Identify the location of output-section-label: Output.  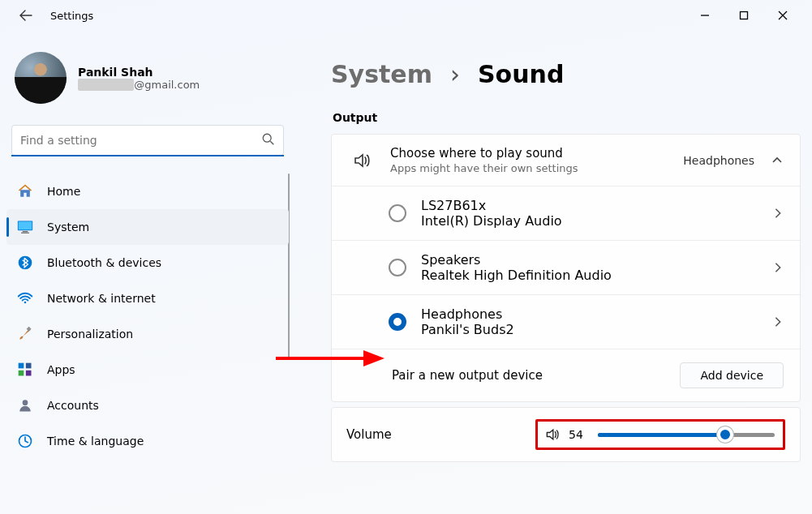
(566, 118).